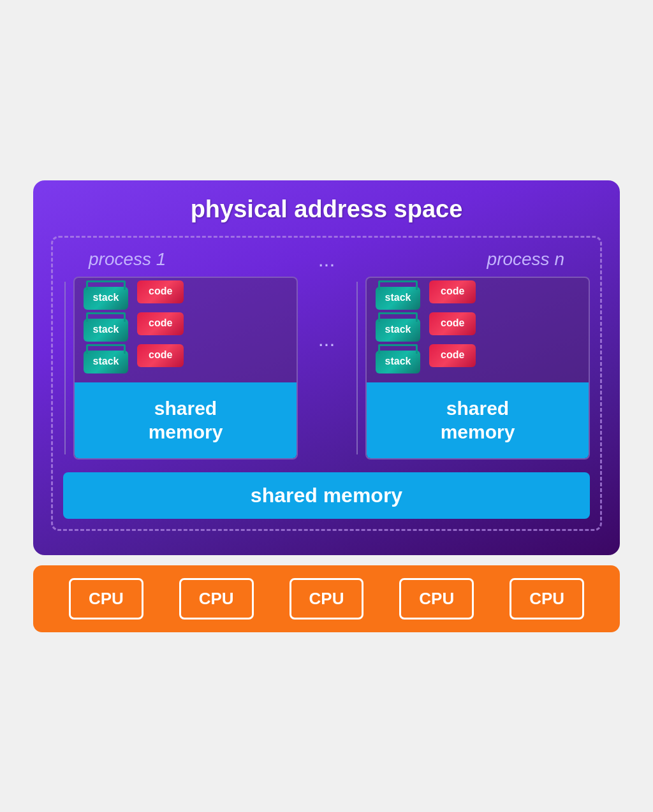 This screenshot has width=653, height=812. Describe the element at coordinates (106, 330) in the screenshot. I see `stack-item-2: stack` at that location.